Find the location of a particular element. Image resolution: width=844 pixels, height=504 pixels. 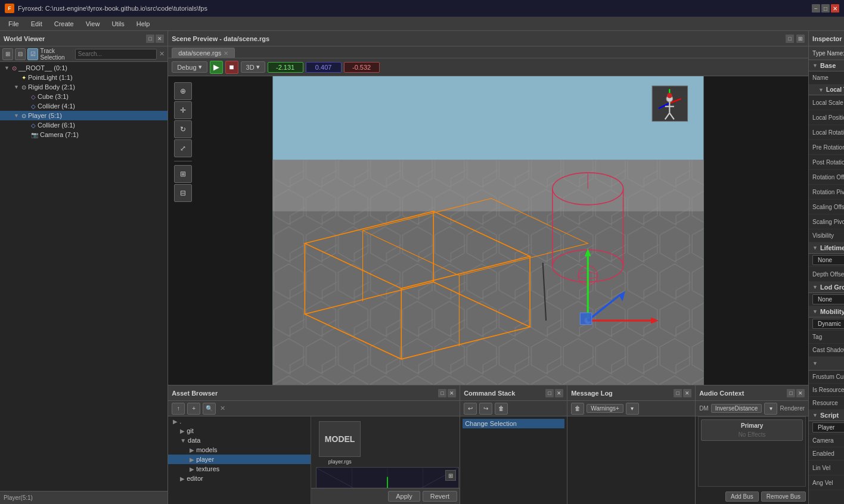

audio-context-close-btn: ✕ is located at coordinates (800, 393).